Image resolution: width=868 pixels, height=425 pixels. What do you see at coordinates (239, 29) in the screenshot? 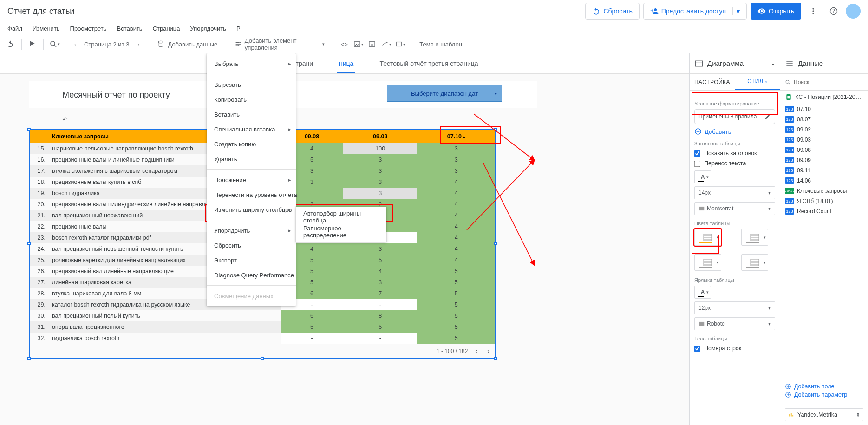
I see `menu-resource: Р` at bounding box center [239, 29].